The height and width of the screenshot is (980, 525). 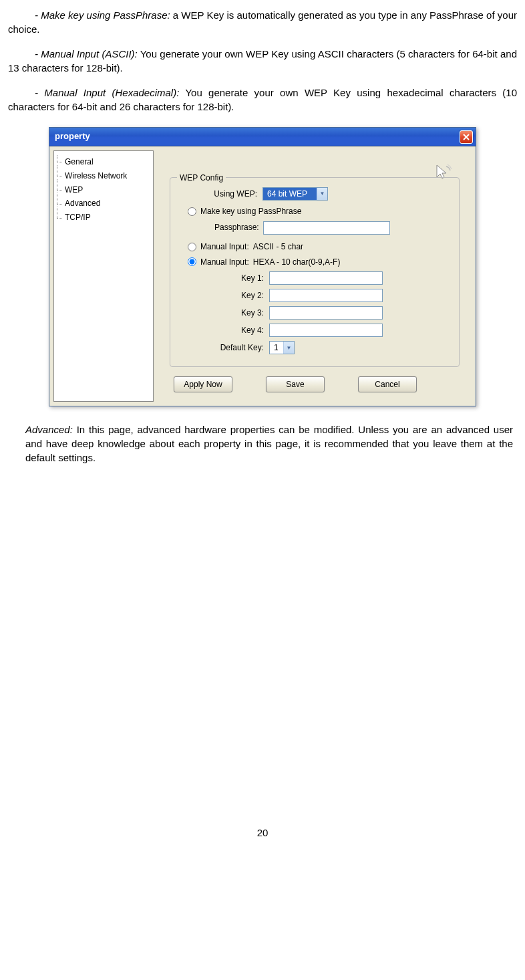 What do you see at coordinates (226, 278) in the screenshot?
I see `key1-label: Key 1:` at bounding box center [226, 278].